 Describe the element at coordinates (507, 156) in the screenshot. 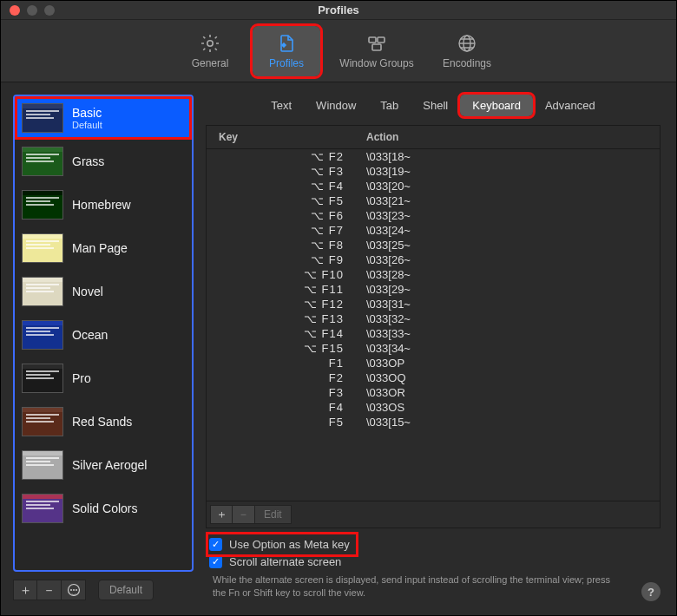

I see `action-cell: \033[18~` at that location.